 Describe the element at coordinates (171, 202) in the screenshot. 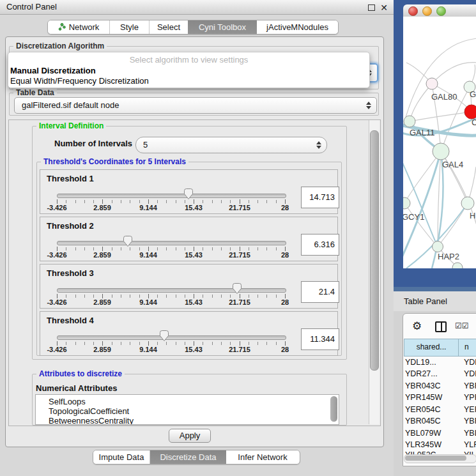

I see `slider-major-ticks` at that location.